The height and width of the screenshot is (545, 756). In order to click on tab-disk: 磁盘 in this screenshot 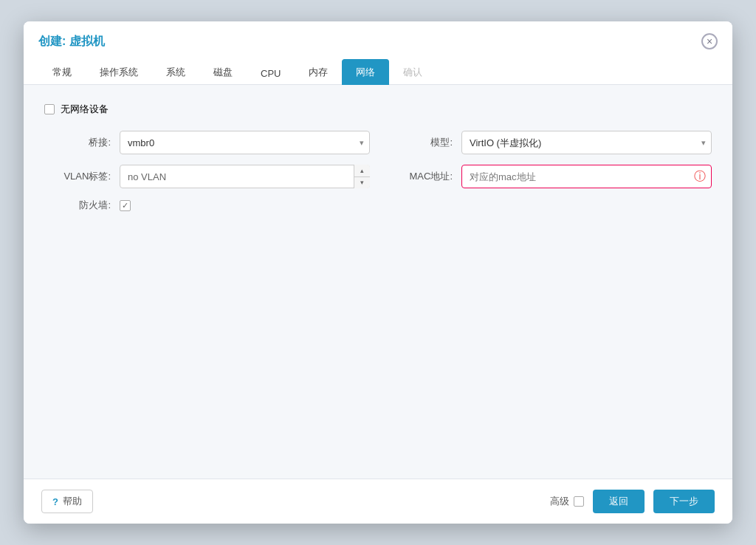, I will do `click(223, 72)`.